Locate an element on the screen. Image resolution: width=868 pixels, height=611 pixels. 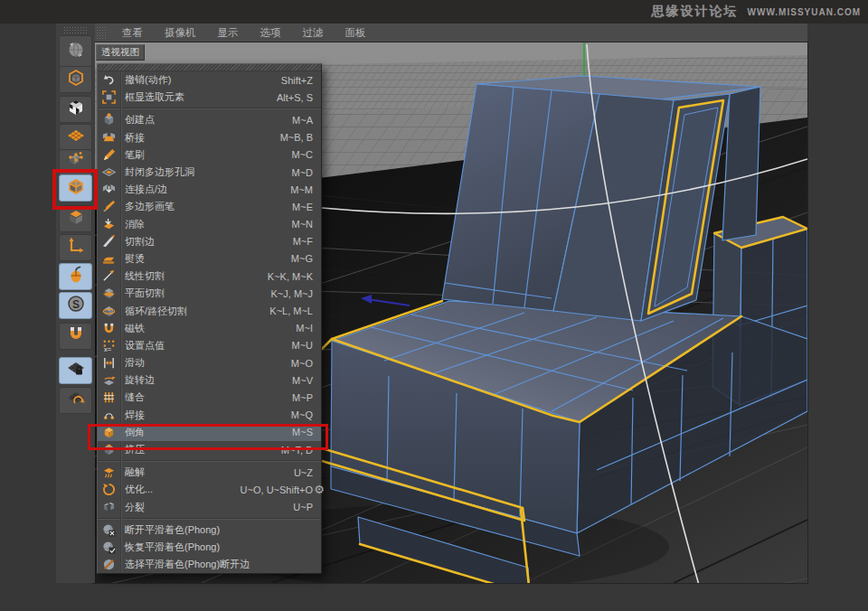
menu-item-shortcut: M~V is located at coordinates (302, 381).